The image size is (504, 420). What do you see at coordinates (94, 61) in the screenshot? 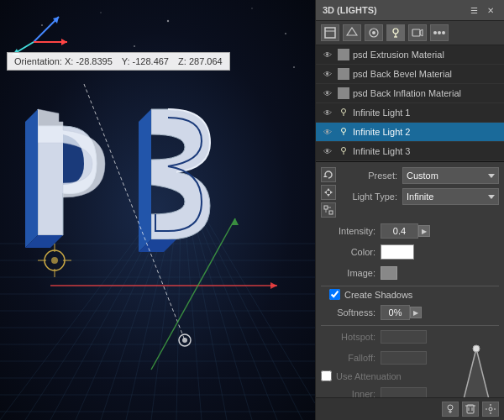
I see `x-value: -28.8395` at bounding box center [94, 61].